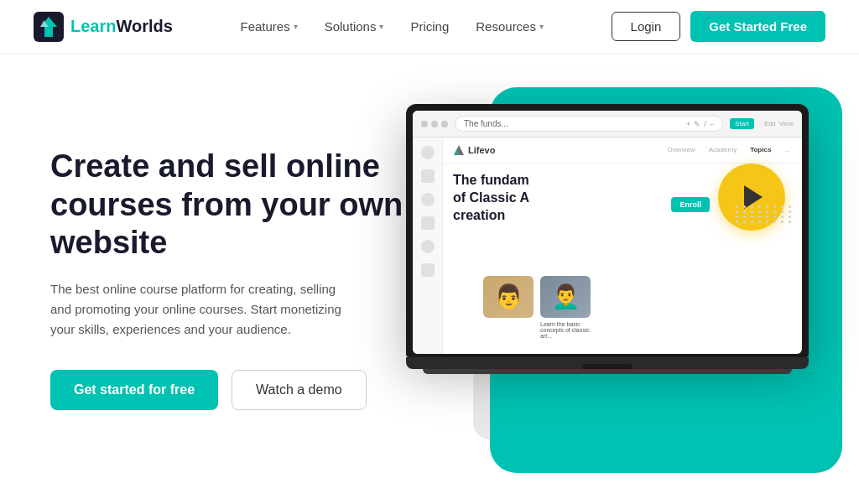  What do you see at coordinates (718, 27) in the screenshot?
I see `nav-actions: Login Get Started Free` at bounding box center [718, 27].